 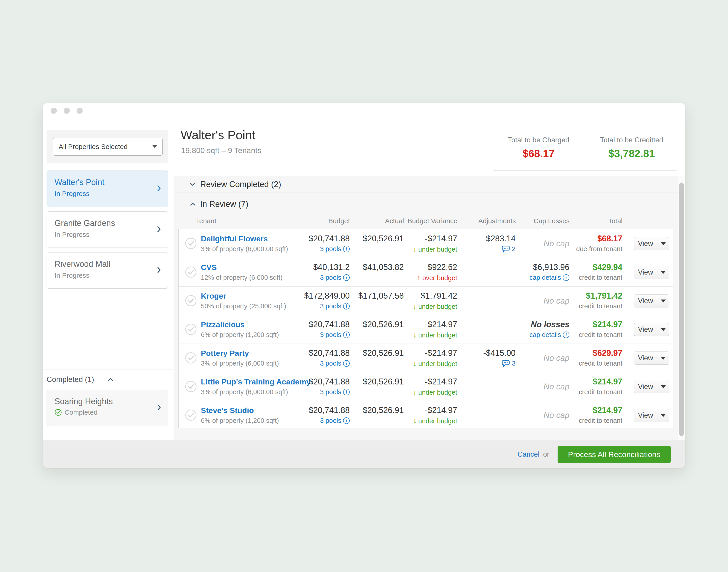 I want to click on page-subtitle: 19,800 sqft – 9 Tenants, so click(x=221, y=150).